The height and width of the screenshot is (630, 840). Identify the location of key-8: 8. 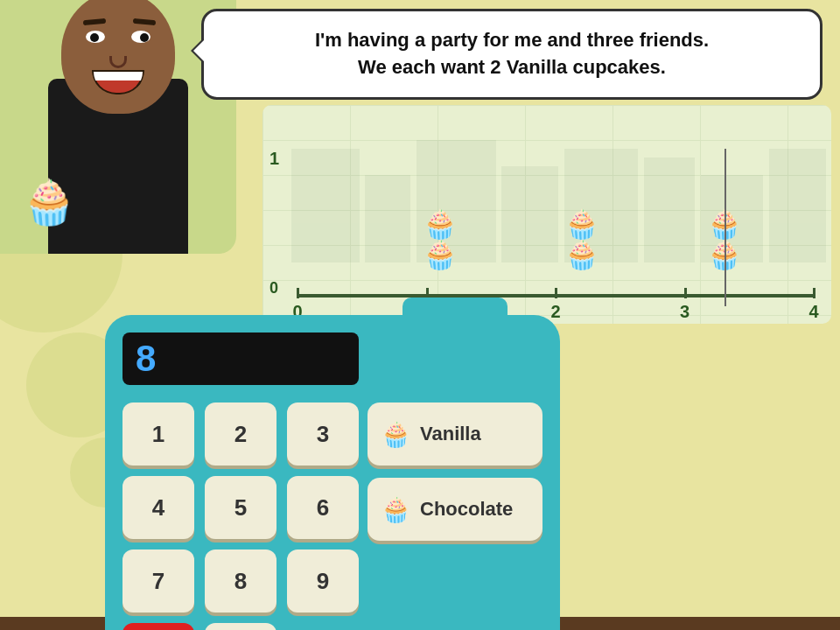
(241, 581).